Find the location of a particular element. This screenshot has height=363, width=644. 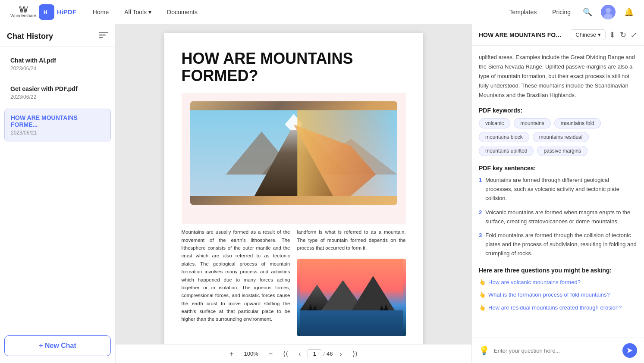

panel-header: HOW ARE MOUNTAINS FORMED... Chinese ▾ ⬇ … is located at coordinates (558, 35).